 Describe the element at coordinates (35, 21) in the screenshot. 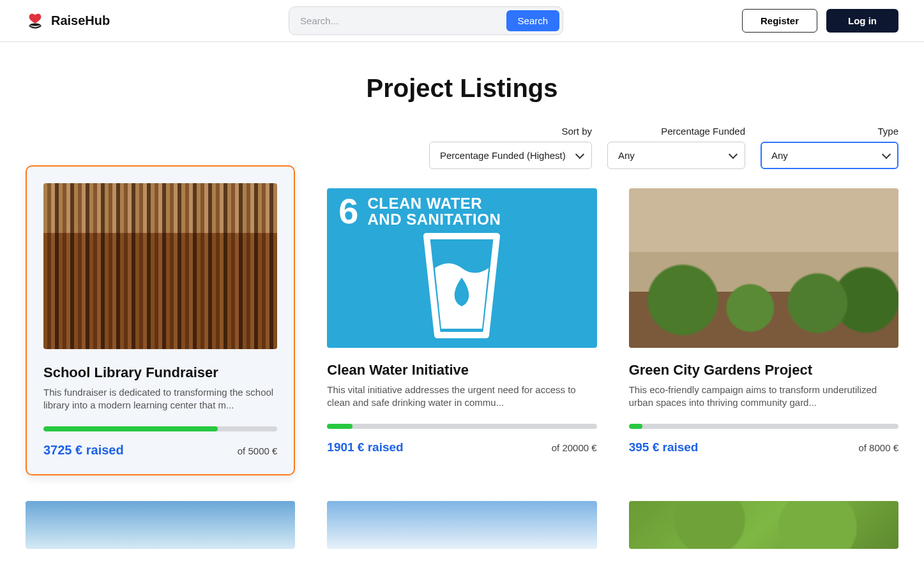

I see `brand-logo-icon` at that location.